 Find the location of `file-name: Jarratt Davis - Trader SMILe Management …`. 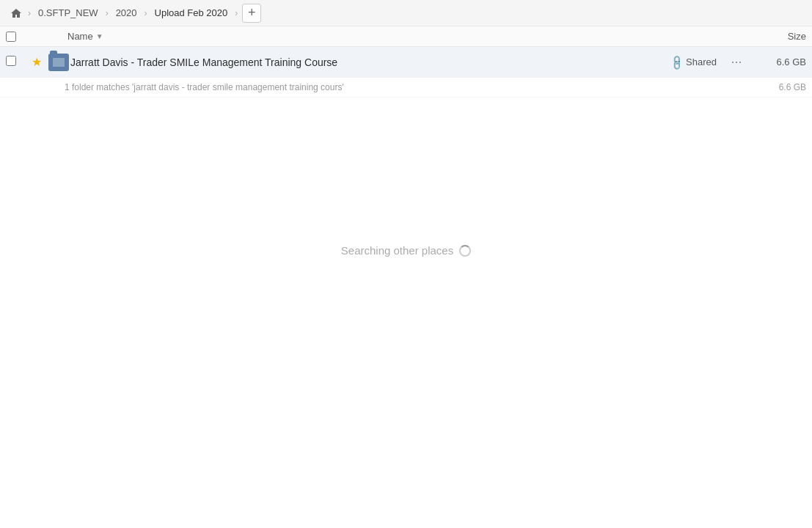

file-name: Jarratt Davis - Trader SMILe Management … is located at coordinates (370, 62).